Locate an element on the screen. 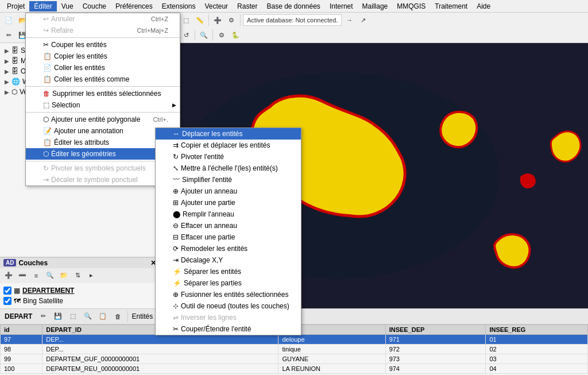 The width and height of the screenshot is (588, 375). table-copy-btn: 📋 is located at coordinates (103, 316).